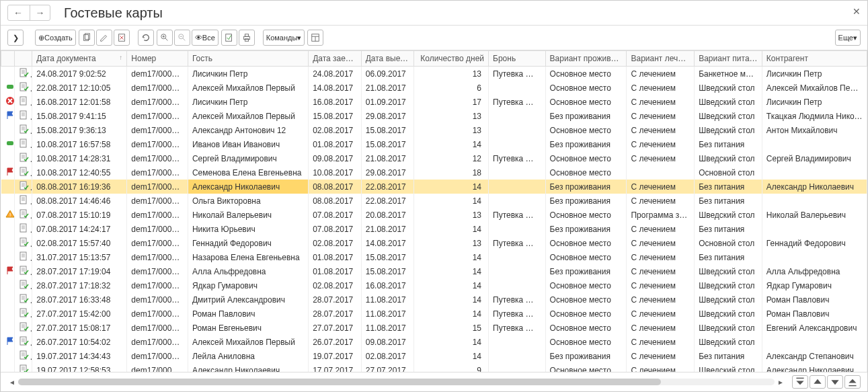  Describe the element at coordinates (24, 59) in the screenshot. I see `header-icon` at that location.